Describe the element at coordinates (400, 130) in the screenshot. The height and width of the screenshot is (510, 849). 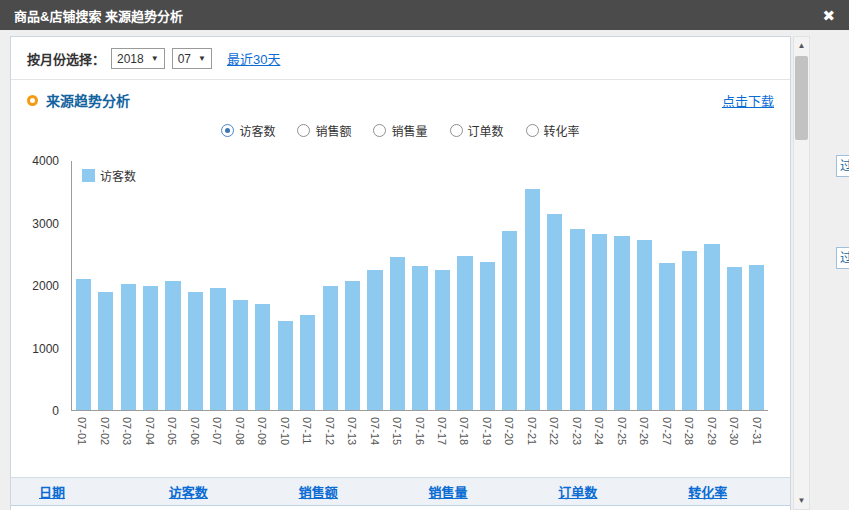
I see `radio-sales-volume: 销售量` at that location.